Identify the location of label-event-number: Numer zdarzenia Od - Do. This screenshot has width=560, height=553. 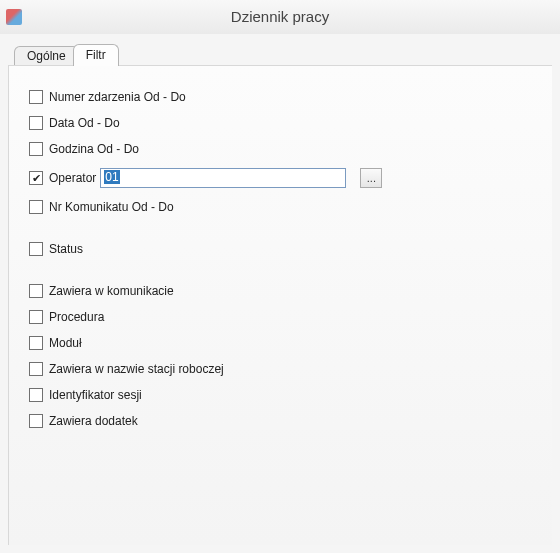
(118, 97).